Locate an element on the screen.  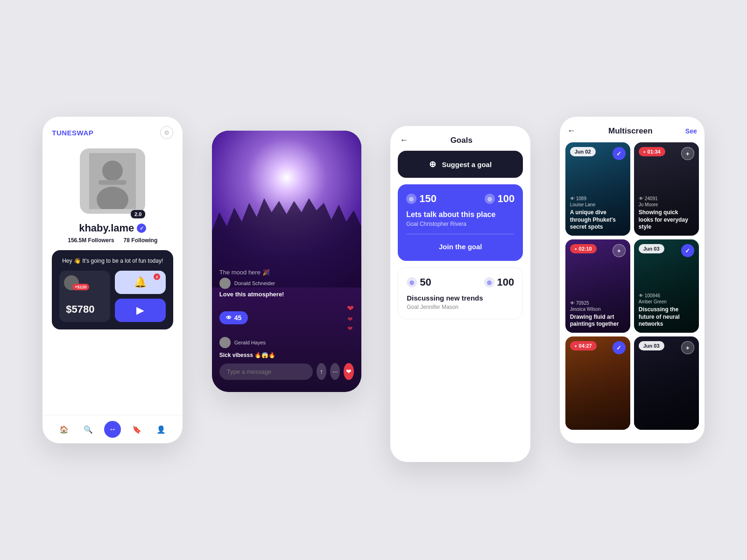
goal-current-1: ◎ 150 is located at coordinates (421, 199).